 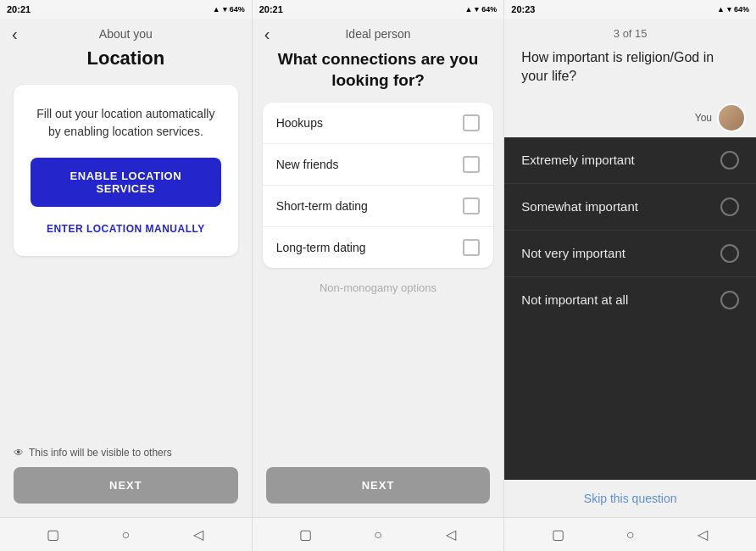 I want to click on circle-icon-3: ○, so click(x=631, y=535).